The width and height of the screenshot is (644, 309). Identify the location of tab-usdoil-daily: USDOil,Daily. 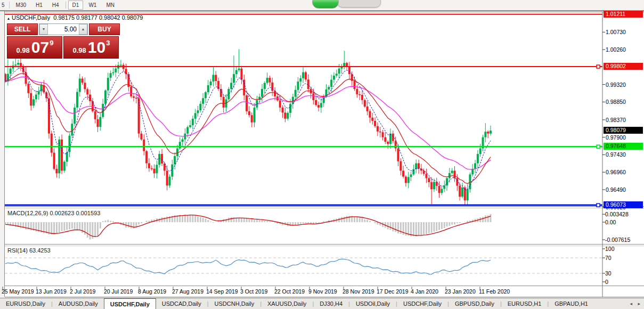
(373, 304).